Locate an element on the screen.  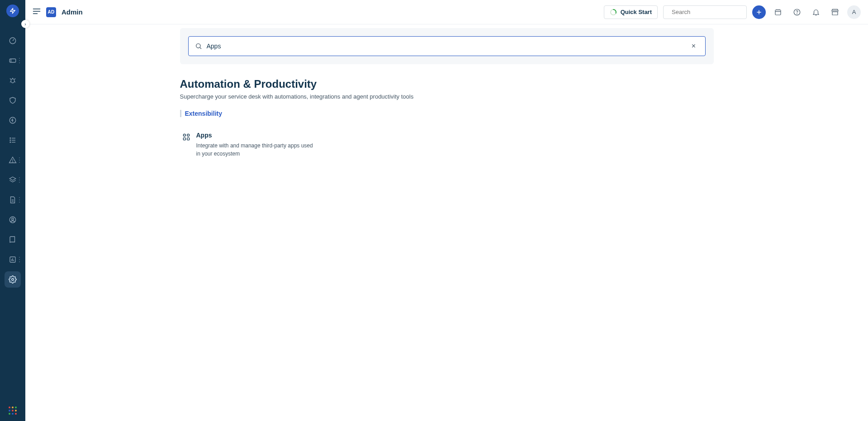
bar-chart-icon is located at coordinates (13, 260).